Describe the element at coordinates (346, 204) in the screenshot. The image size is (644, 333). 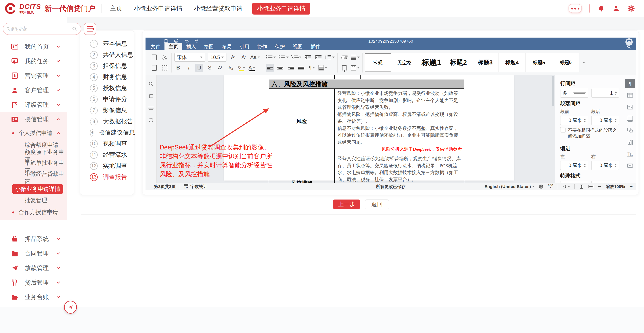
I see `previous-step-button: 上一步` at that location.